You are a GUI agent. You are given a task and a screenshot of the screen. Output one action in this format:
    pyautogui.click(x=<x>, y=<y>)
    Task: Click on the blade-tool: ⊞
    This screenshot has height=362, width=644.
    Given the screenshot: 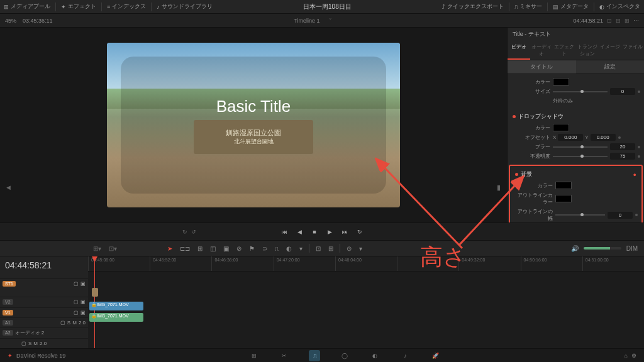 What is the action you would take?
    pyautogui.click(x=200, y=249)
    